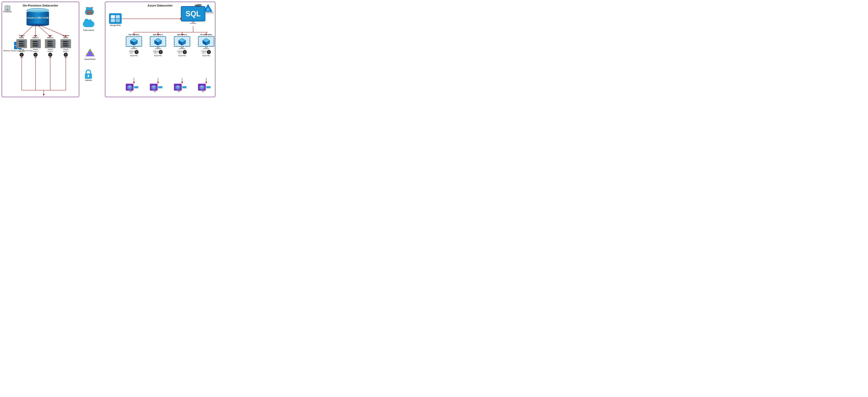  What do you see at coordinates (182, 34) in the screenshot?
I see `right-monitor3-label: Split tables 2` at bounding box center [182, 34].